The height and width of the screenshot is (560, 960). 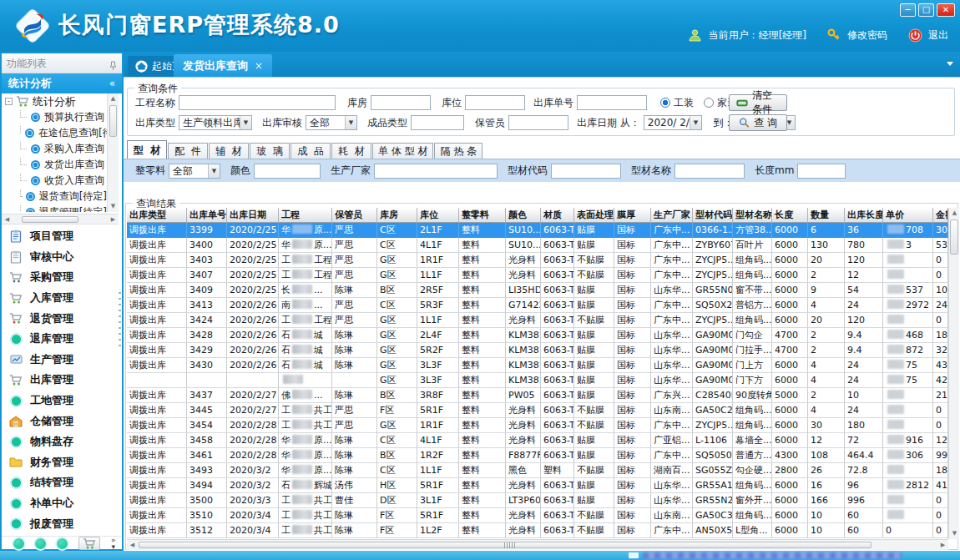 What do you see at coordinates (259, 66) in the screenshot?
I see `tab-close-icon: ×` at bounding box center [259, 66].